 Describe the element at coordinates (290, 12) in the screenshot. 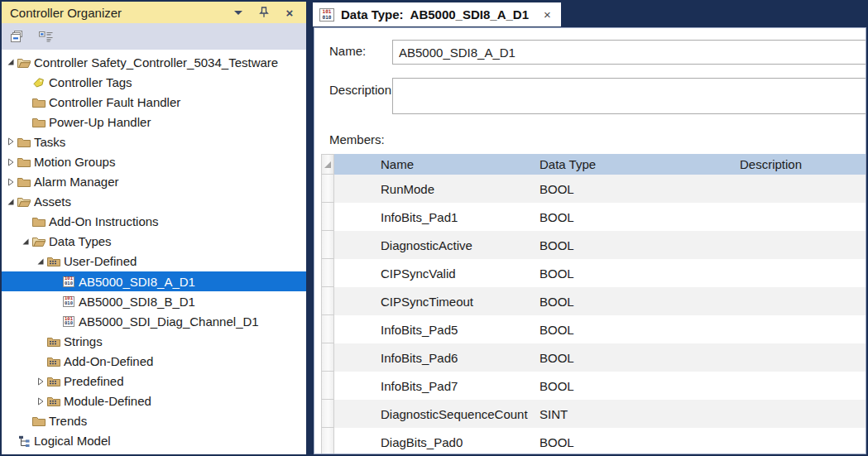

I see `close-icon: ×` at that location.